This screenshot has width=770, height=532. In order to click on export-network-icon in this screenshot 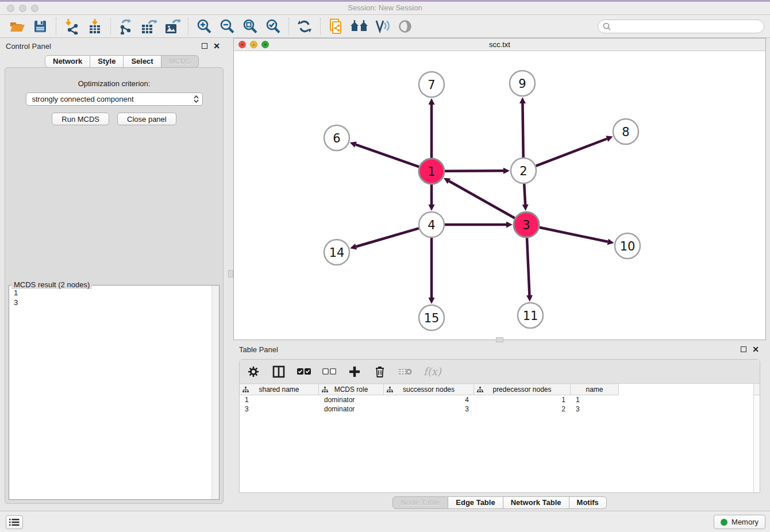, I will do `click(126, 26)`.